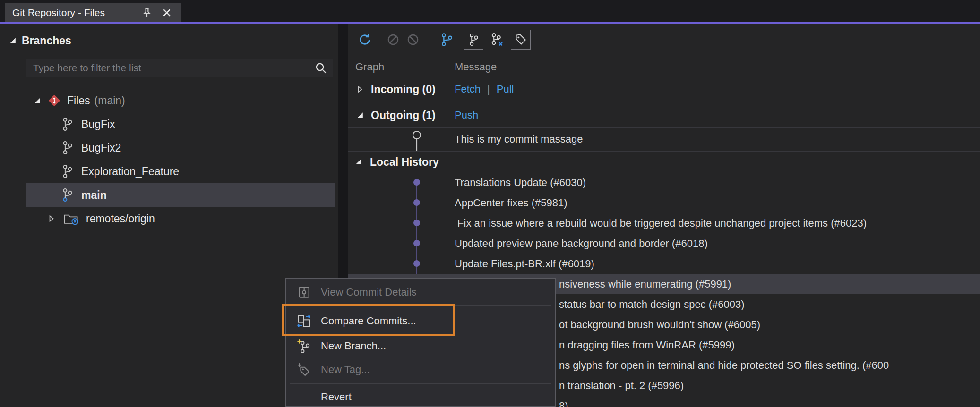 This screenshot has height=407, width=980. Describe the element at coordinates (413, 40) in the screenshot. I see `pull-button` at that location.